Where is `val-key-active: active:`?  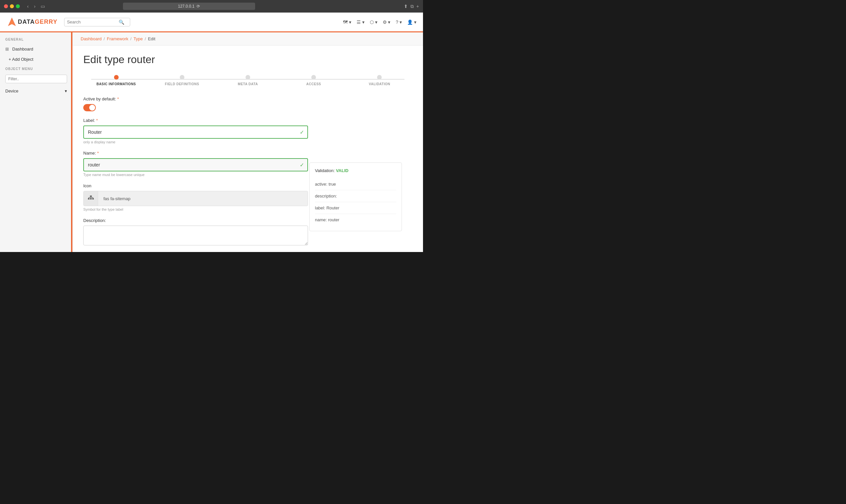
val-key-active: active: is located at coordinates (321, 184).